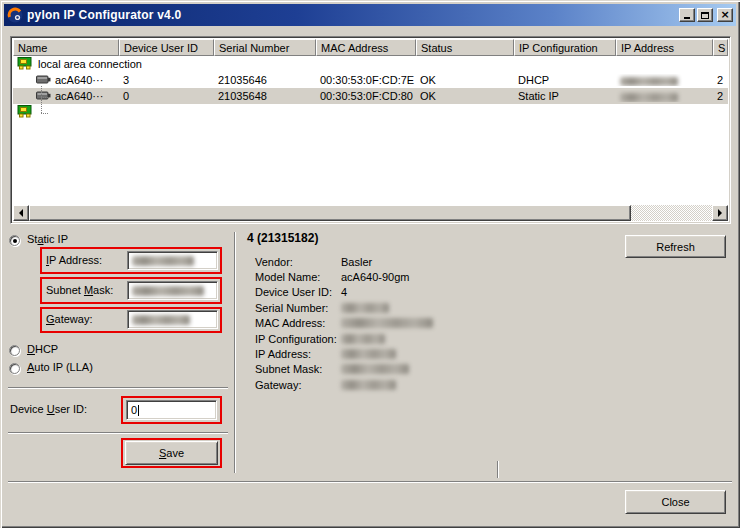  What do you see at coordinates (48, 409) in the screenshot?
I see `device-user-id-label: Device User ID:` at bounding box center [48, 409].